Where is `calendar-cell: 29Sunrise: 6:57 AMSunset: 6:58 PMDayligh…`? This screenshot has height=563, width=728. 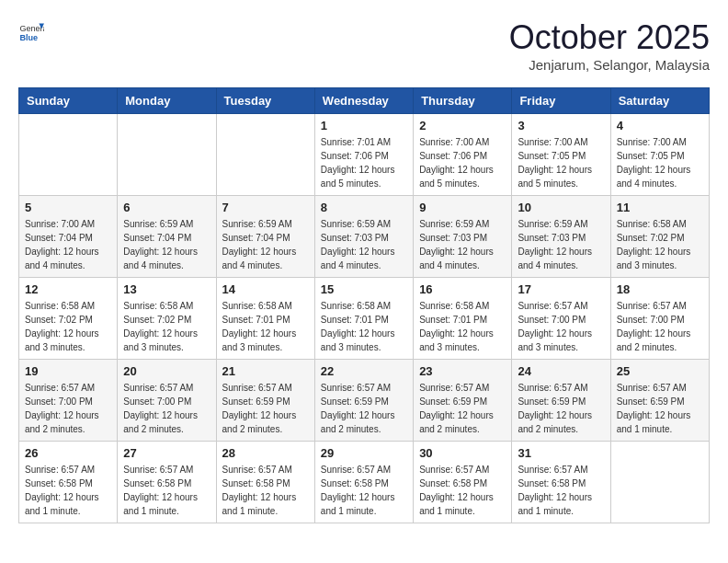 calendar-cell: 29Sunrise: 6:57 AMSunset: 6:58 PMDayligh… is located at coordinates (364, 482).